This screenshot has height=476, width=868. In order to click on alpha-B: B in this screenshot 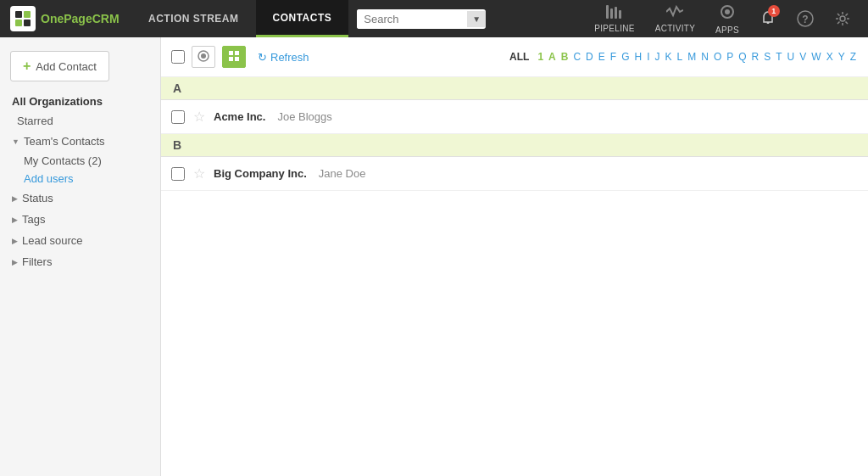, I will do `click(565, 57)`.